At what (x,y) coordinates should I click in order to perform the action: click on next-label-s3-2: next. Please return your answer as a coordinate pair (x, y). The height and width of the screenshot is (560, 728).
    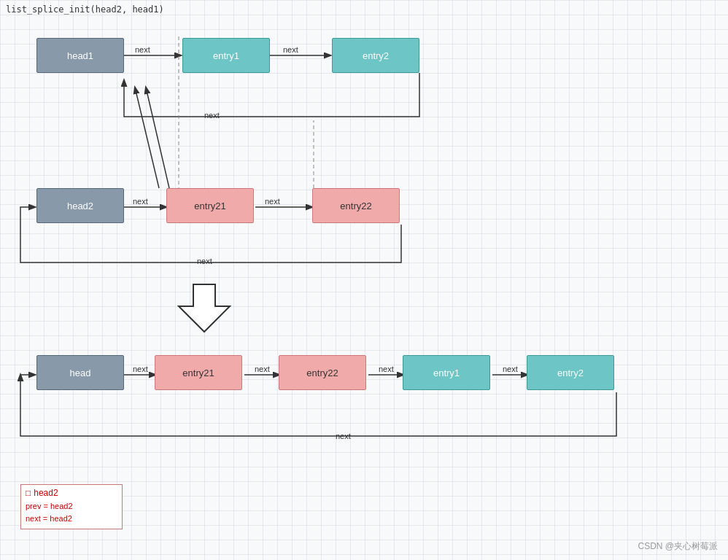
    Looking at the image, I should click on (263, 369).